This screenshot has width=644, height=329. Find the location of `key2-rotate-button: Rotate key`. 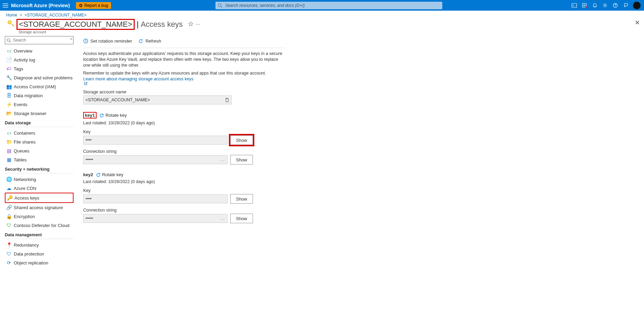

key2-rotate-button: Rotate key is located at coordinates (110, 174).